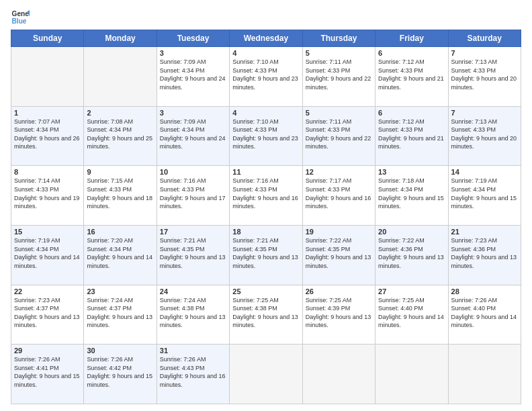  I want to click on day-info: Sunrise: 7:08 AMSunset: 4:34 PMDaylight:…, so click(120, 134).